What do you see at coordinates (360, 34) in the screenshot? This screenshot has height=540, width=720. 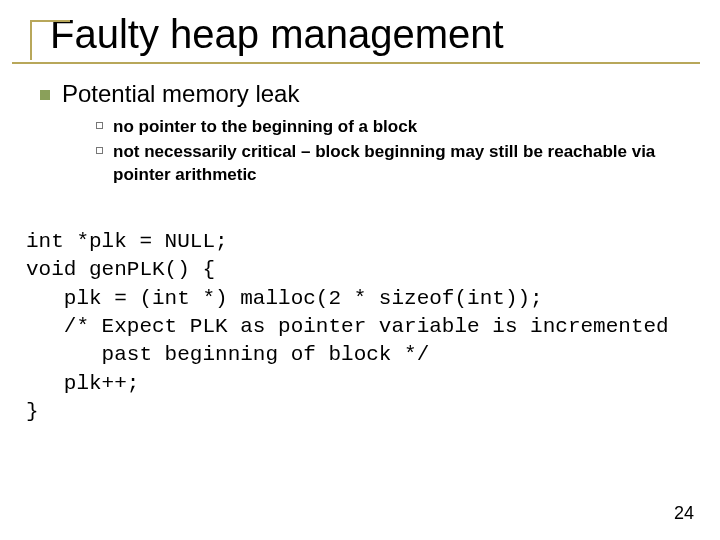 I see `title-block: Faulty heap management` at bounding box center [360, 34].